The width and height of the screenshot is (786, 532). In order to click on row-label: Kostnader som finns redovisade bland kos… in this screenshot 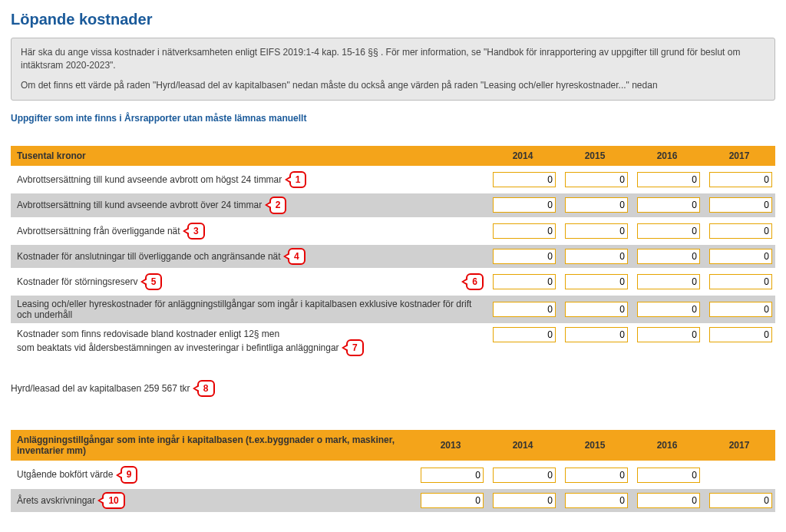, I will do `click(178, 341)`.